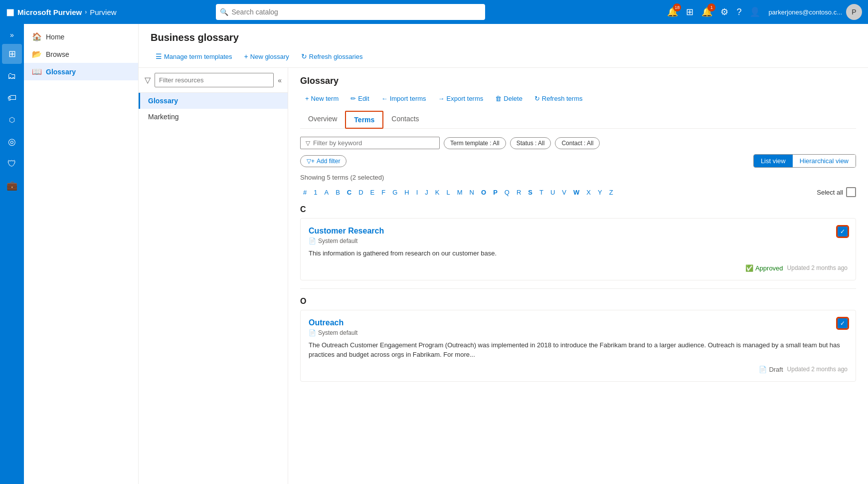 The height and width of the screenshot is (484, 868). What do you see at coordinates (496, 193) in the screenshot?
I see `alpha-P: P` at bounding box center [496, 193].